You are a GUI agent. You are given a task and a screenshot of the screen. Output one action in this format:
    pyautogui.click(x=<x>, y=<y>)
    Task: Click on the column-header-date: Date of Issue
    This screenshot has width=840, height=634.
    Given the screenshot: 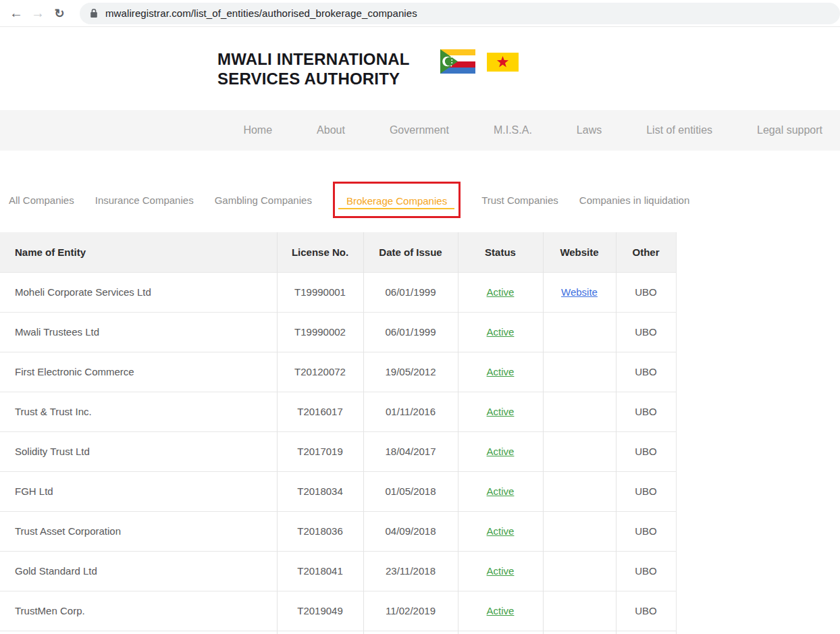 What is the action you would take?
    pyautogui.click(x=411, y=253)
    